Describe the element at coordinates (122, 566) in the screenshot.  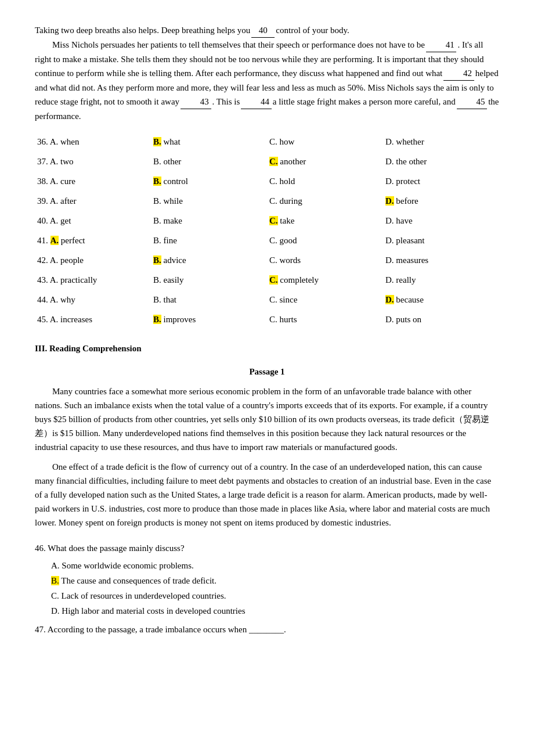
I see `q46-a-text: A. Some worldwide economic problems.` at that location.